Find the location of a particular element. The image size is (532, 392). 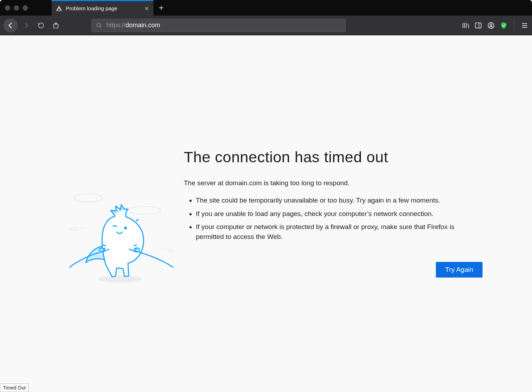

browser-tab-active: Problem loading page is located at coordinates (103, 8).